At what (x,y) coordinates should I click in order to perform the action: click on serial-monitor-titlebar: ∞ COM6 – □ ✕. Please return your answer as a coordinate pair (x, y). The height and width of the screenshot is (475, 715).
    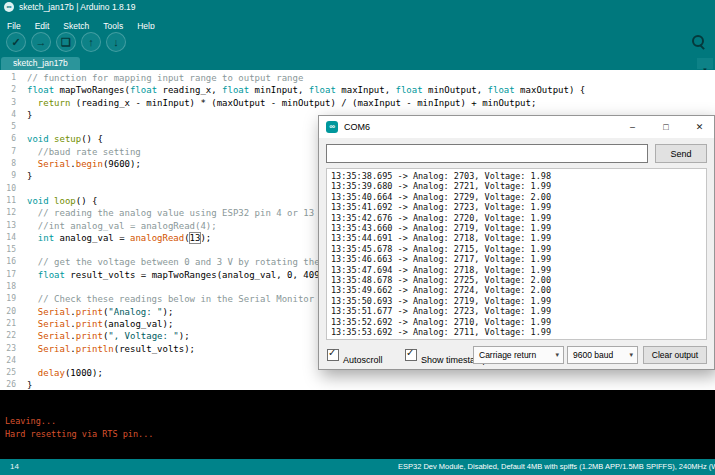
    Looking at the image, I should click on (516, 127).